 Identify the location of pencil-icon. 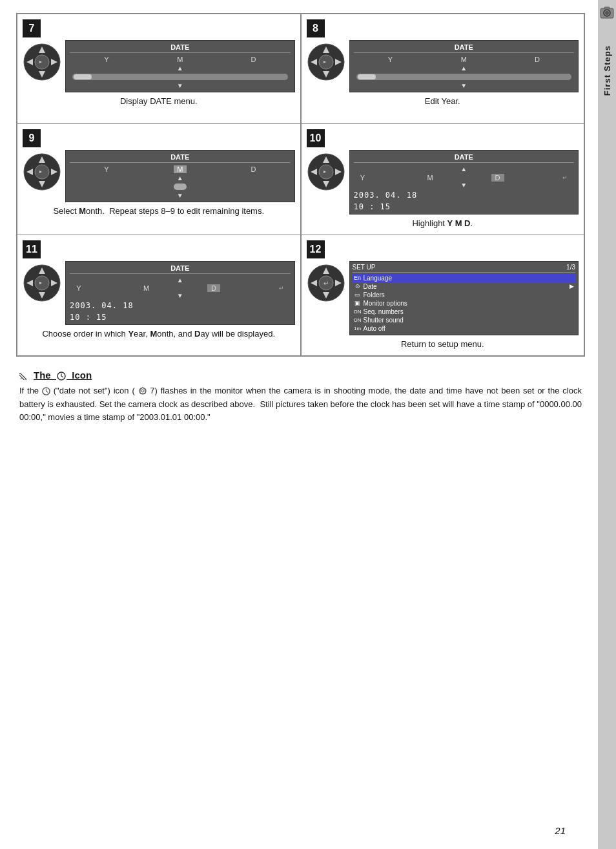
(25, 375).